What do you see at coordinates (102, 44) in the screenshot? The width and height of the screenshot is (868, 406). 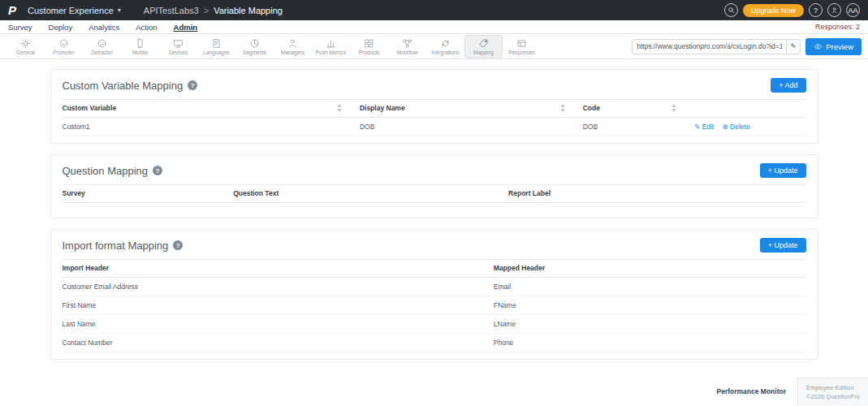 I see `detractor-frown-icon` at bounding box center [102, 44].